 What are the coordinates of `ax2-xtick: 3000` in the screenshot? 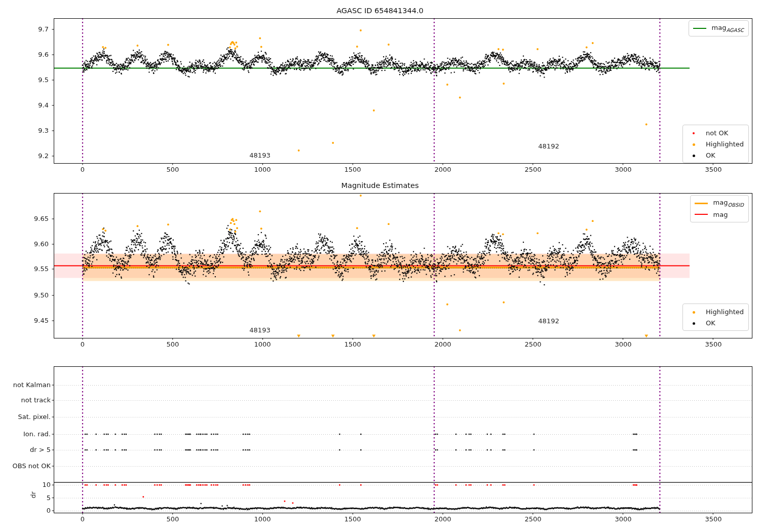 It's located at (623, 345).